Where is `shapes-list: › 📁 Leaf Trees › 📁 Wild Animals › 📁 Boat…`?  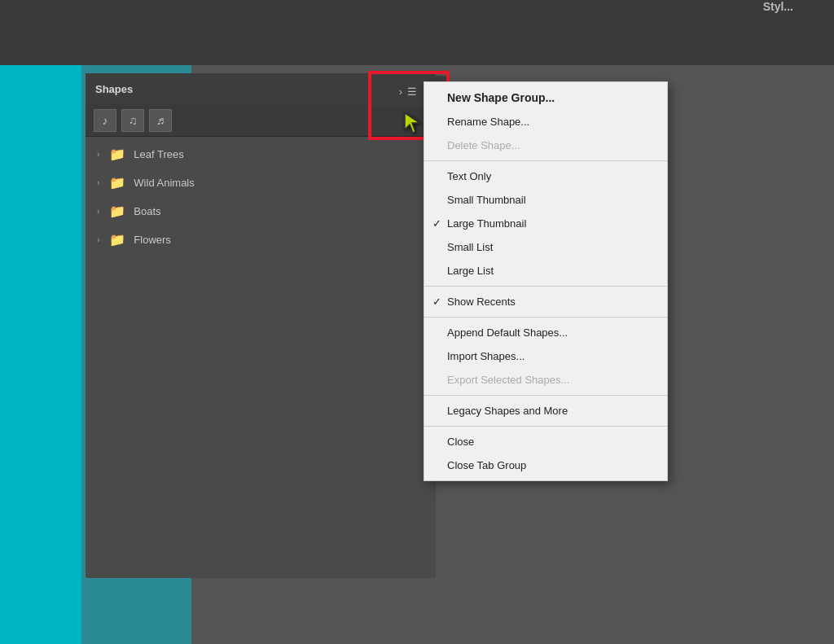
shapes-list: › 📁 Leaf Trees › 📁 Wild Animals › 📁 Boat… is located at coordinates (261, 197).